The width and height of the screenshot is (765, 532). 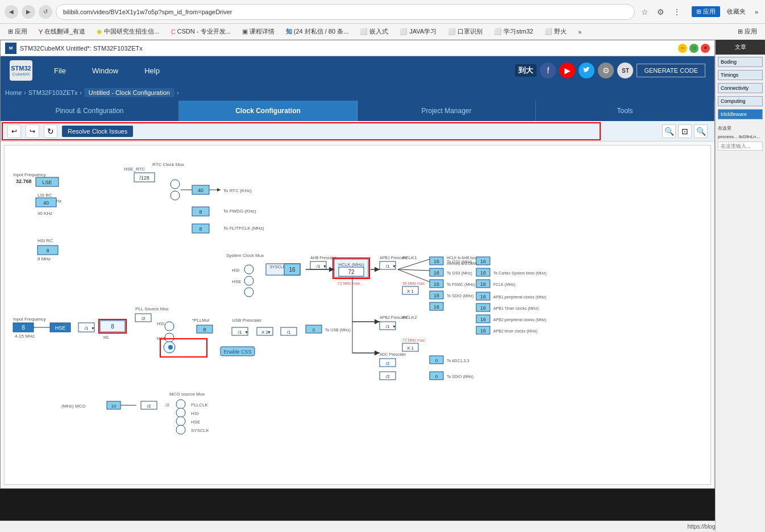 I want to click on svg-text: To FWDG (KHz), so click(x=240, y=211).